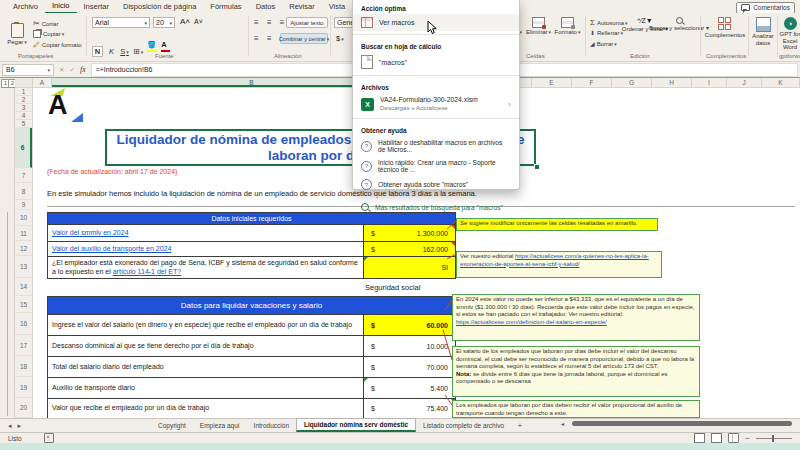  Describe the element at coordinates (24, 205) in the screenshot. I see `row-header: 9` at that location.